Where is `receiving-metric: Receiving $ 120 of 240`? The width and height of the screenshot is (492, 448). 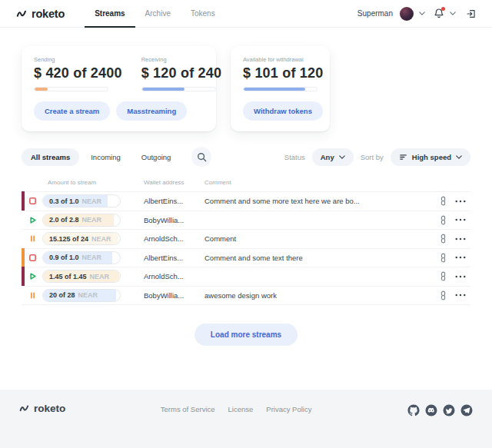
receiving-metric: Receiving $ 120 of 240 is located at coordinates (181, 74).